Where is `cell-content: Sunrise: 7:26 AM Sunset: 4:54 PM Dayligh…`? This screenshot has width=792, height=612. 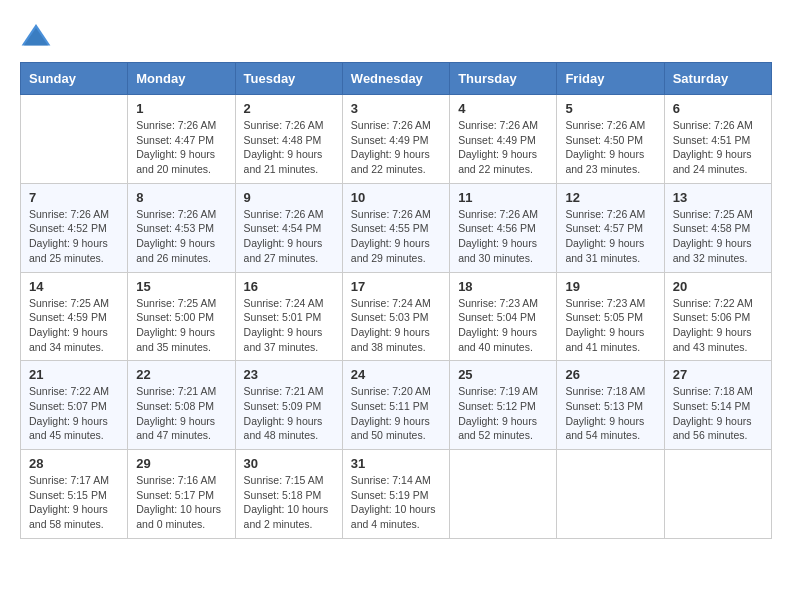
cell-content: Sunrise: 7:26 AM Sunset: 4:54 PM Dayligh… is located at coordinates (289, 236).